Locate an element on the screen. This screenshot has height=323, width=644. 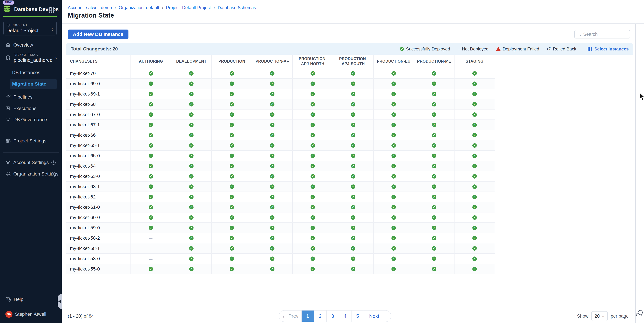
page-button-1: 1 is located at coordinates (308, 316).